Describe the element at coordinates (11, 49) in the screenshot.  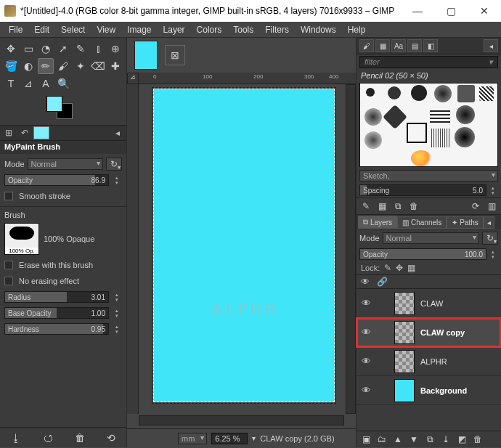
I see `tool-move: ✥` at that location.